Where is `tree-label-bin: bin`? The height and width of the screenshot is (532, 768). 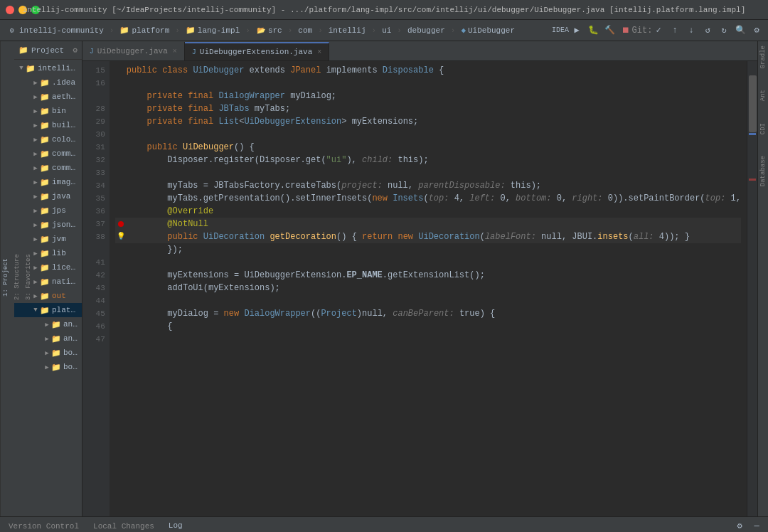 tree-label-bin: bin is located at coordinates (59, 111).